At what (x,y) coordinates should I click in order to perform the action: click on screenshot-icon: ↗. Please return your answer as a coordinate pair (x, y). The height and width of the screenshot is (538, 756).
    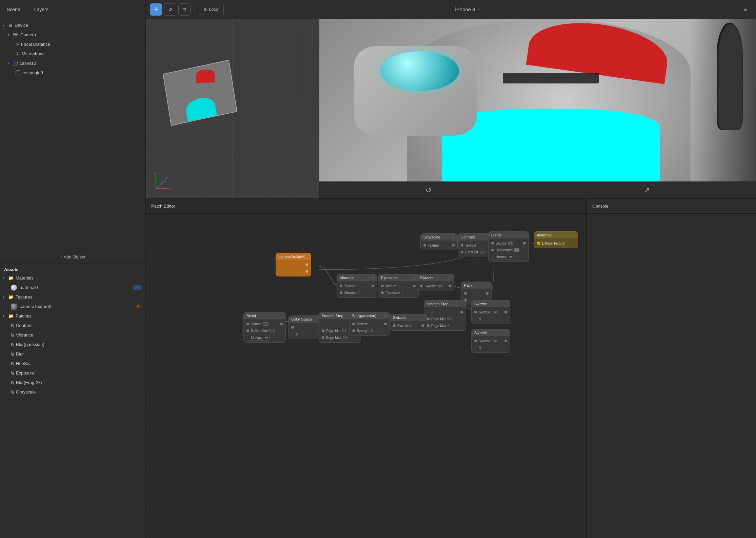
    Looking at the image, I should click on (647, 190).